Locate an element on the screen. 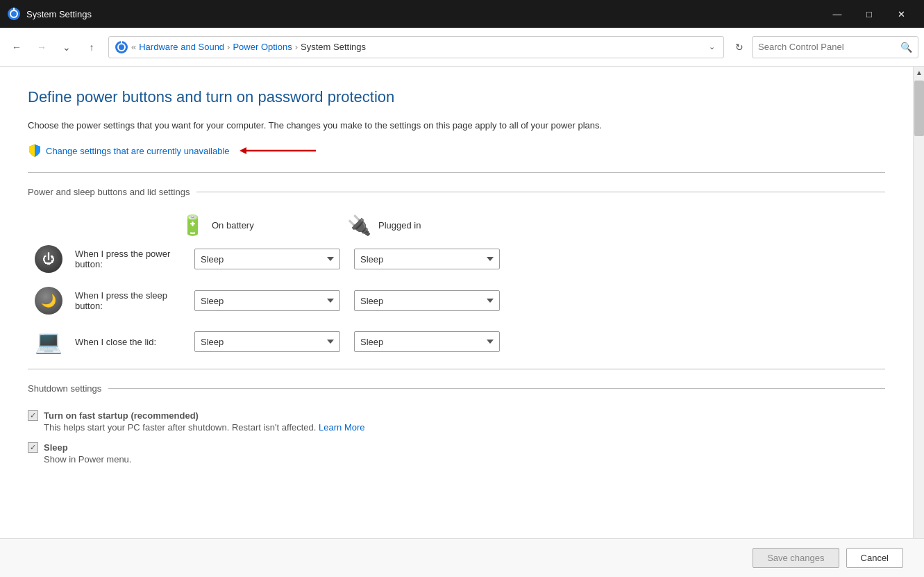  back-button: ← is located at coordinates (17, 47).